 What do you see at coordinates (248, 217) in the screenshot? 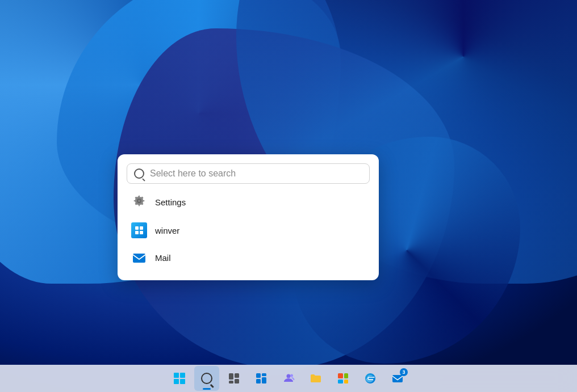
I see `search-popup: Select here to search Settings` at bounding box center [248, 217].